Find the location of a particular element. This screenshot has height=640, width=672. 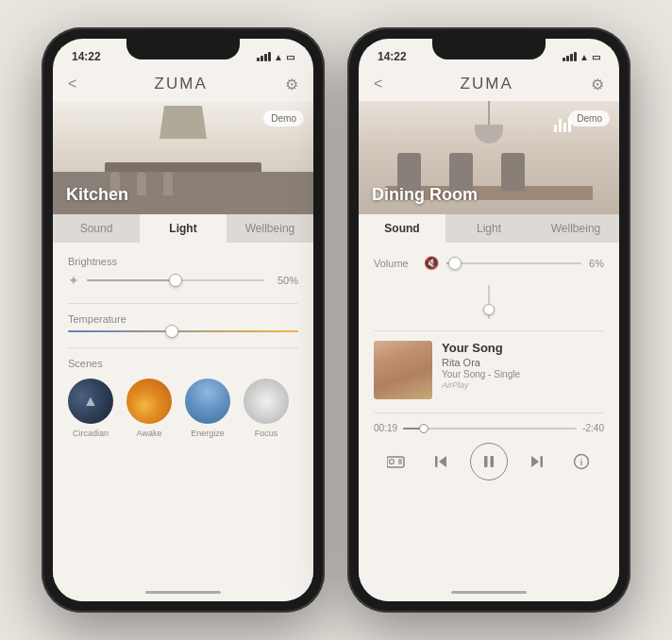

progress-remaining: -2:40 is located at coordinates (593, 429).